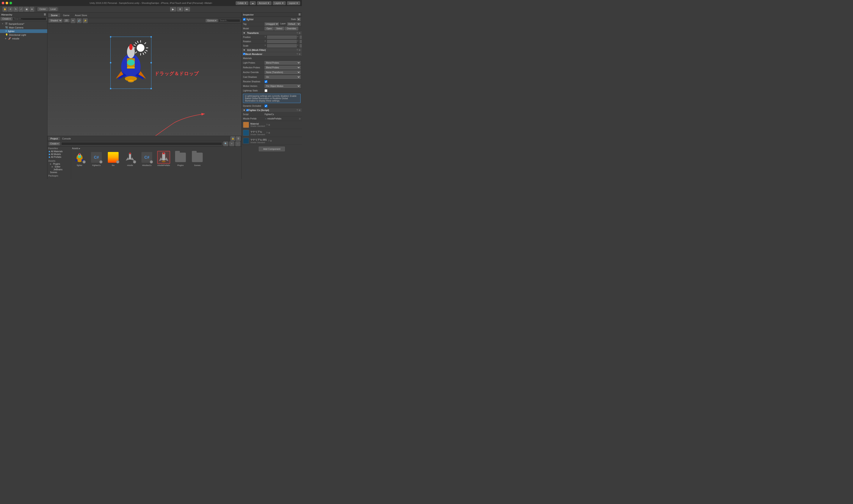 This screenshot has width=853, height=504. Describe the element at coordinates (187, 10) in the screenshot. I see `step-button: ⏭` at that location.